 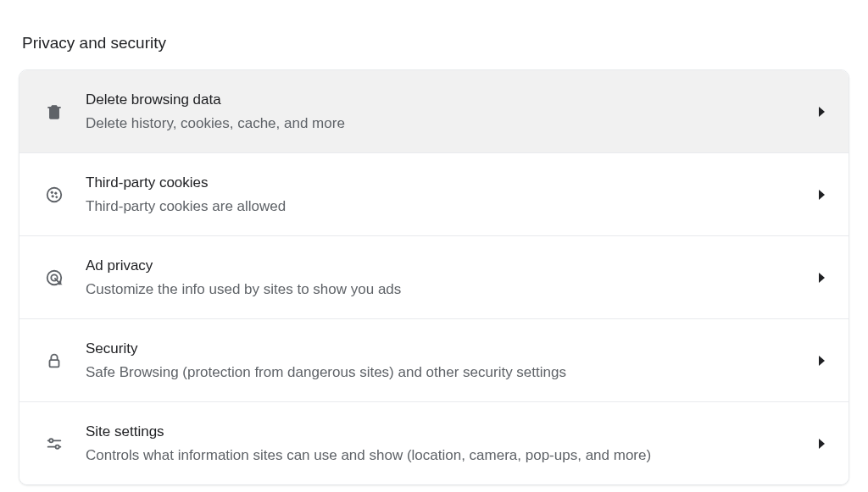 What do you see at coordinates (446, 361) in the screenshot?
I see `row-text-block: Security Safe Browsing (protection from …` at bounding box center [446, 361].